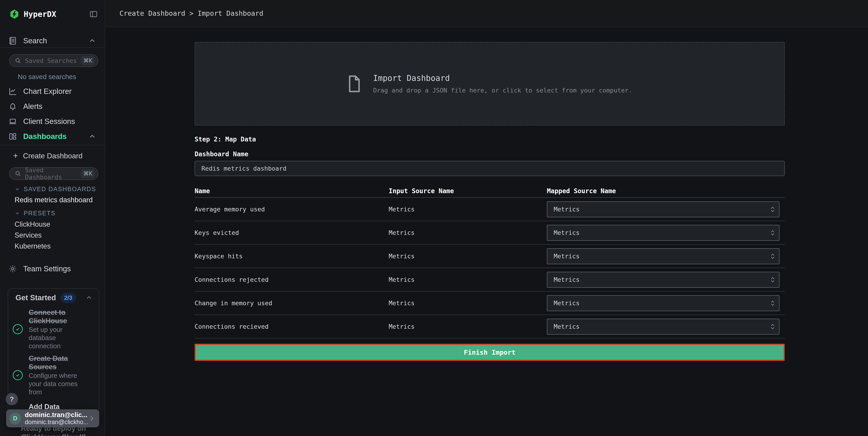  Describe the element at coordinates (36, 298) in the screenshot. I see `get-started-title: Get Started` at that location.